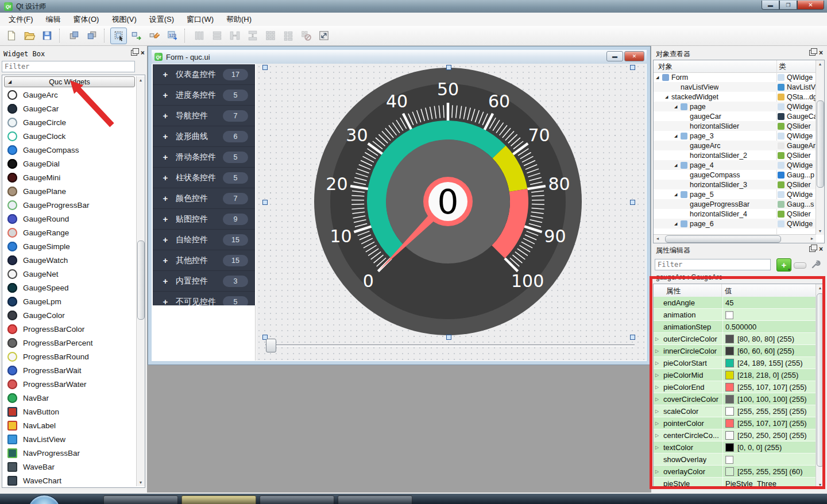 This screenshot has height=504, width=827. What do you see at coordinates (69, 288) in the screenshot?
I see `widgetbox-item-gaugespeed: GaugeSpeed` at bounding box center [69, 288].